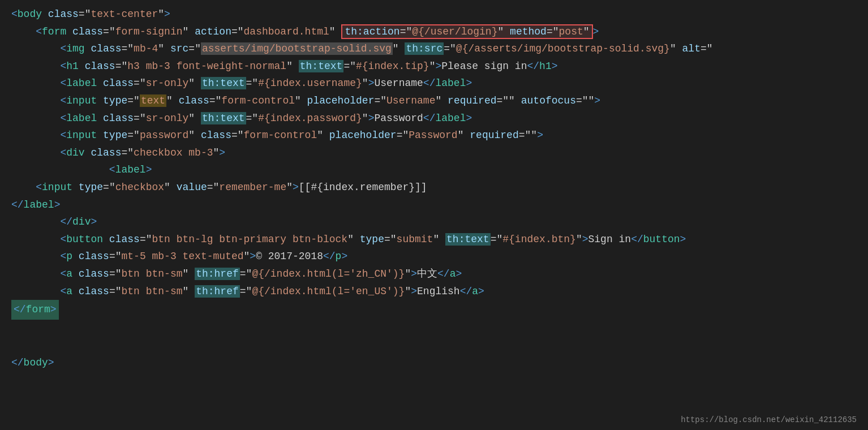 This screenshot has width=868, height=430. What do you see at coordinates (768, 420) in the screenshot?
I see `url-text: https://blog.csdn.net/weixin_42112635` at bounding box center [768, 420].